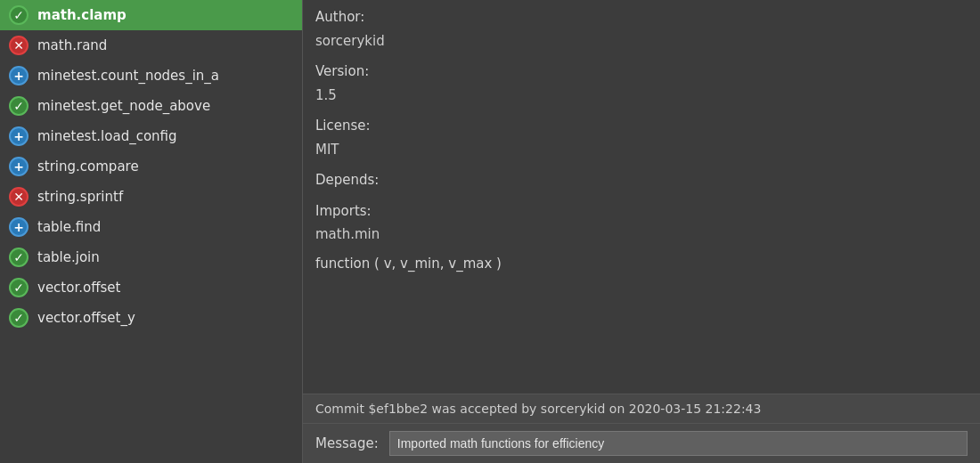 The height and width of the screenshot is (463, 980). Describe the element at coordinates (151, 227) in the screenshot. I see `list-item-table-find: +table.find` at that location.